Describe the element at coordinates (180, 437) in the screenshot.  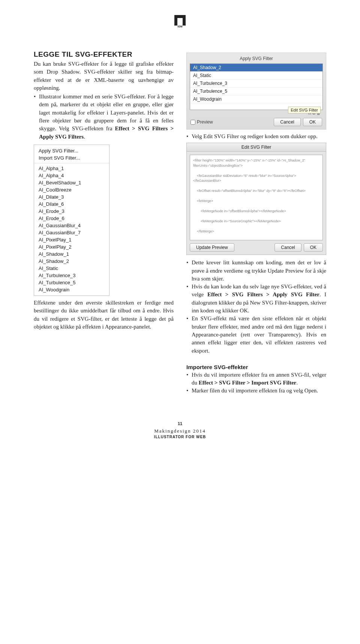
I see `footer-line-2: ILLUSTRATOR FOR WEB` at that location.